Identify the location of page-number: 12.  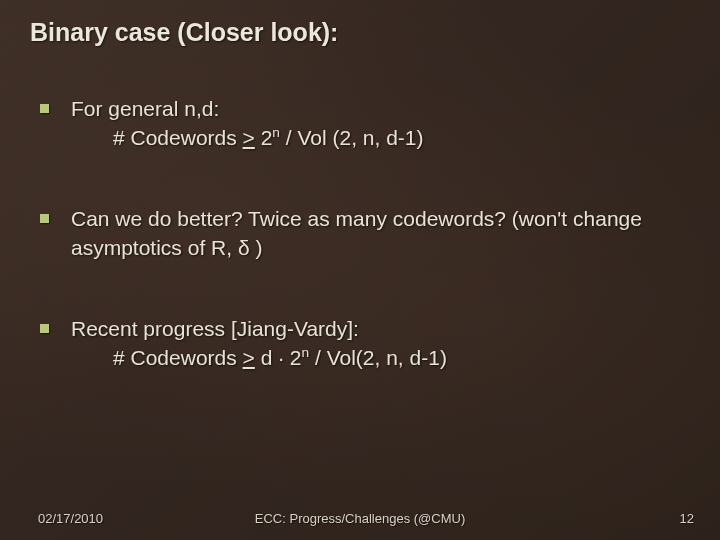
(687, 518).